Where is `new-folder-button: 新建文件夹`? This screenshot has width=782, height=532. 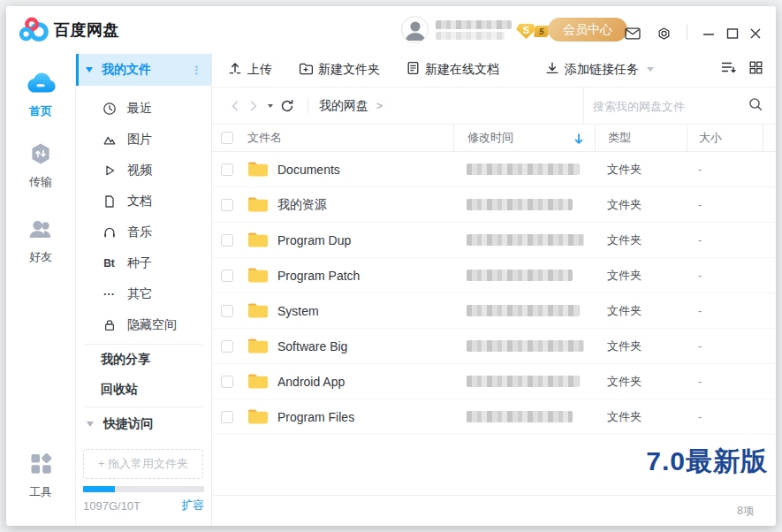
new-folder-button: 新建文件夹 is located at coordinates (339, 70).